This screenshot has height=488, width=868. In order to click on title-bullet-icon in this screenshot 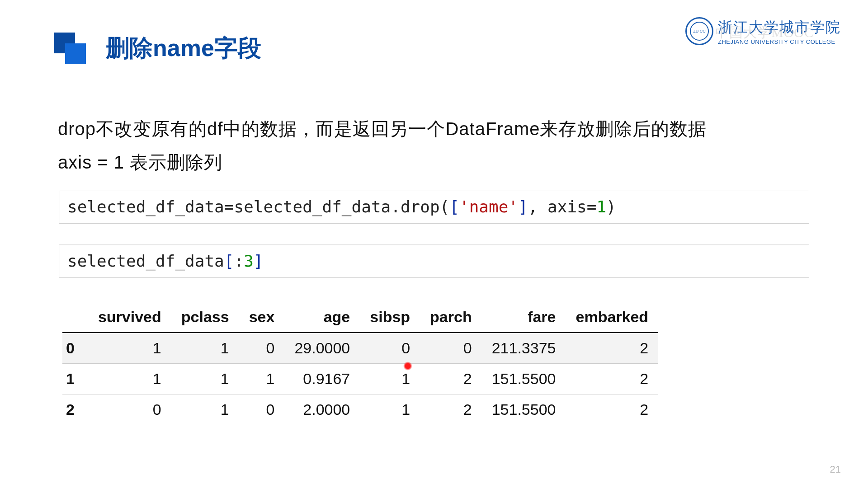, I will do `click(70, 48)`.